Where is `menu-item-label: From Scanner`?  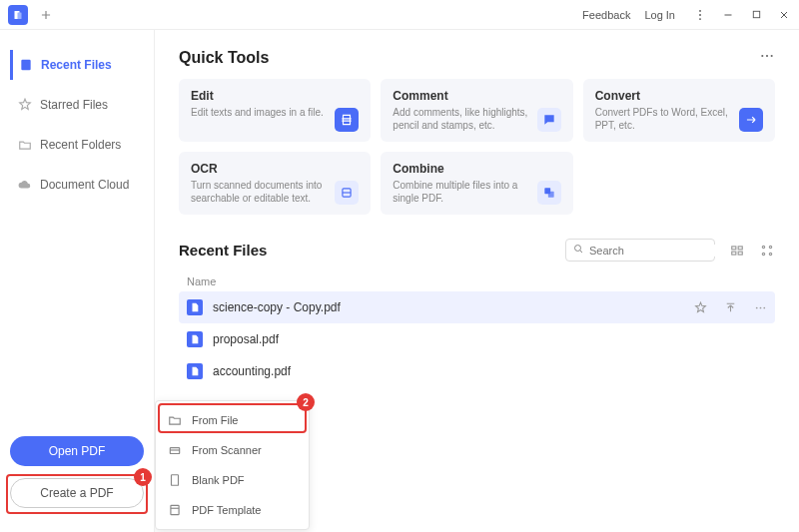 menu-item-label: From Scanner is located at coordinates (227, 450).